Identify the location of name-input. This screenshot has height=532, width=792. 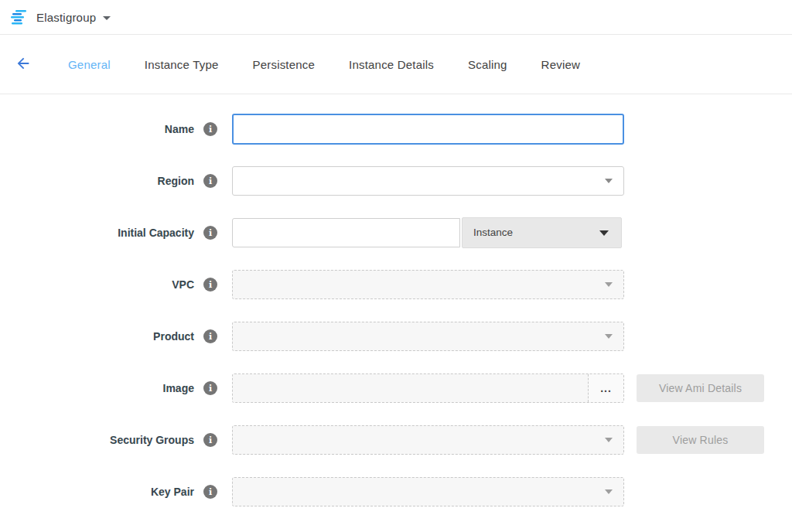
(428, 129).